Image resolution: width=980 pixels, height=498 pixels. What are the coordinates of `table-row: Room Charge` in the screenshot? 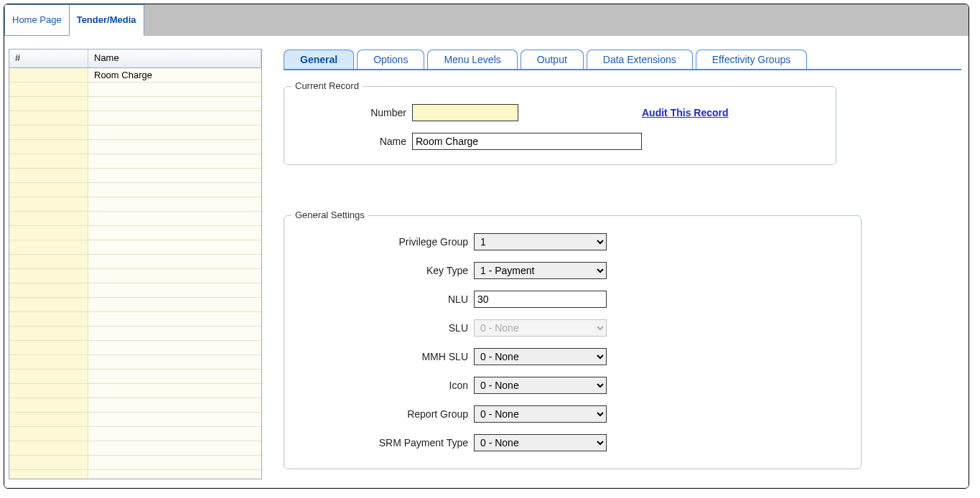 It's located at (135, 75).